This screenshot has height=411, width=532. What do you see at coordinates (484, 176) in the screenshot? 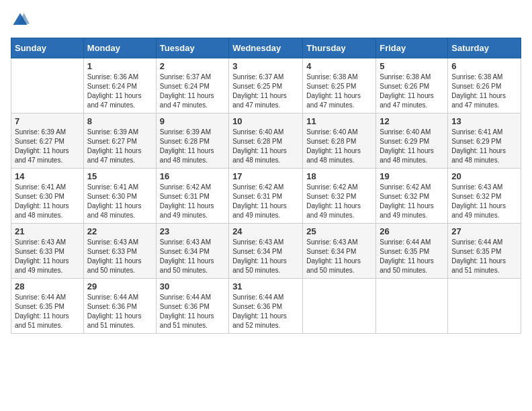
I see `day-number: 20` at bounding box center [484, 176].